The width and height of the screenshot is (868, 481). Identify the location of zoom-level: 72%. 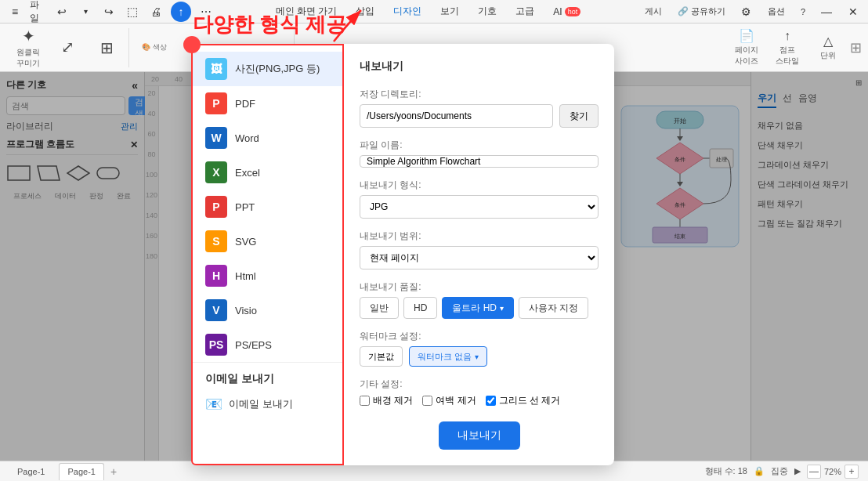
(833, 472).